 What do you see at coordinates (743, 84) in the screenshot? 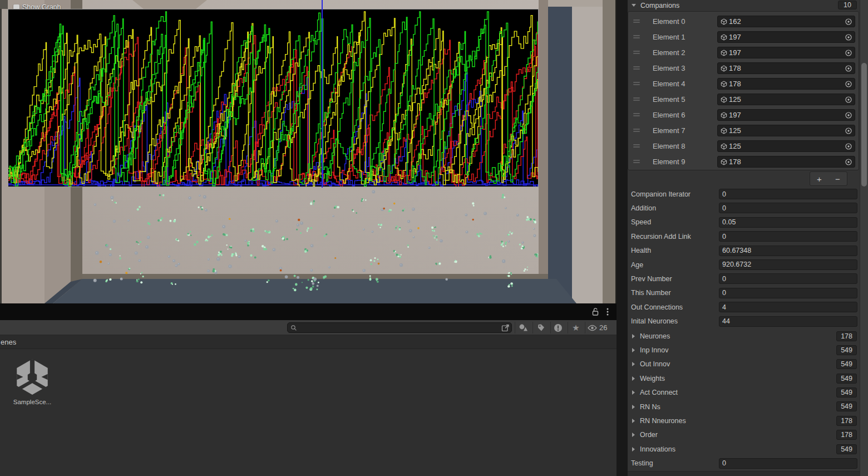
I see `element-row: Element 4 178` at bounding box center [743, 84].